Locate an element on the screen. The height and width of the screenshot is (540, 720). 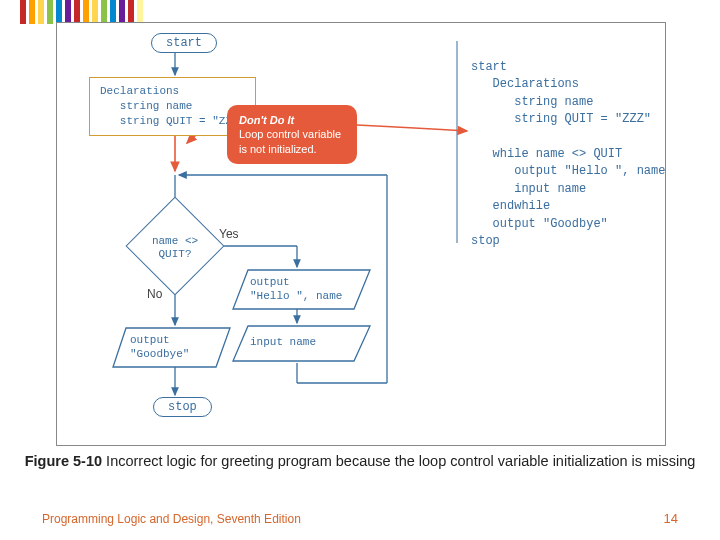
io-output-goodbye-text: output "Goodbye" is located at coordinates (160, 348).